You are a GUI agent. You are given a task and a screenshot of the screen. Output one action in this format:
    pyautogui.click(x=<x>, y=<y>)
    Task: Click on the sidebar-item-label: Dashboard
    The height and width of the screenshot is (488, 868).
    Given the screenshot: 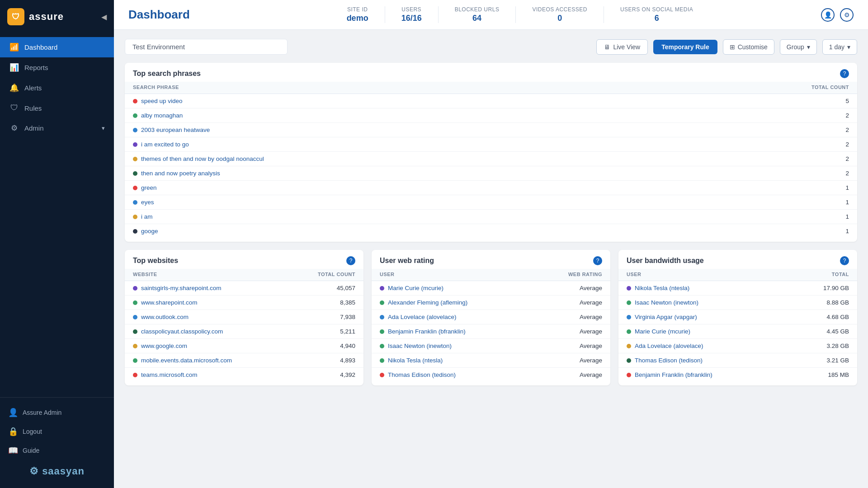 What is the action you would take?
    pyautogui.click(x=65, y=47)
    